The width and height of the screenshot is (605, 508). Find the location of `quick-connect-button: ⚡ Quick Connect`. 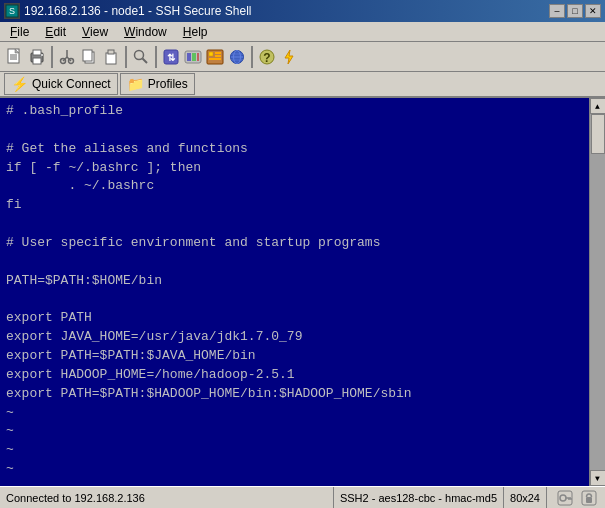

quick-connect-button: ⚡ Quick Connect is located at coordinates (61, 84).